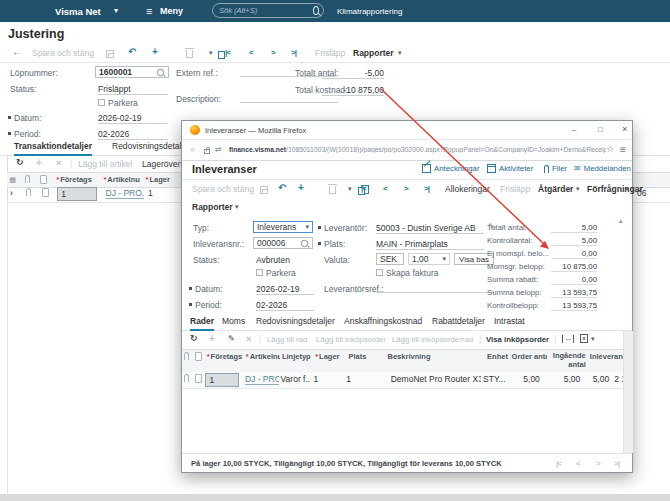 This screenshot has width=670, height=501. Describe the element at coordinates (332, 190) in the screenshot. I see `popup-delete-icon` at that location.